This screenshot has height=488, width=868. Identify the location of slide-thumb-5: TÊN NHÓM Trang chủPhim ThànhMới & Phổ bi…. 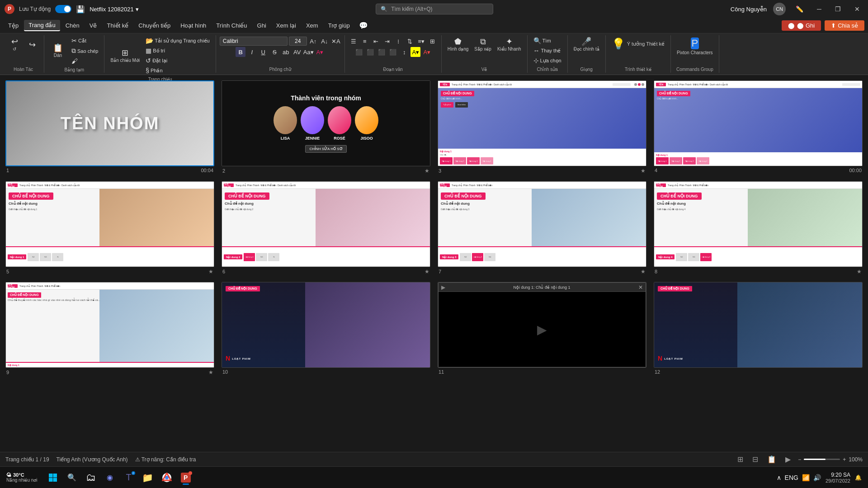
(110, 228).